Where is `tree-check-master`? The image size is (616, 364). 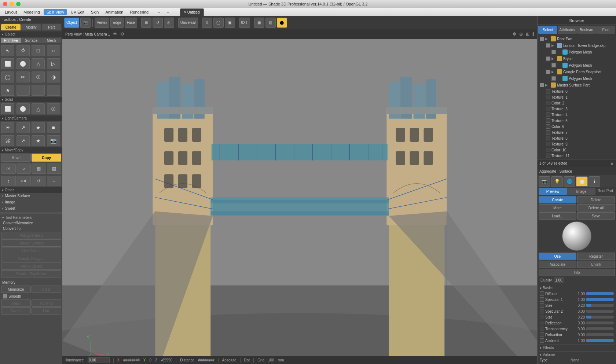
tree-check-master is located at coordinates (542, 85).